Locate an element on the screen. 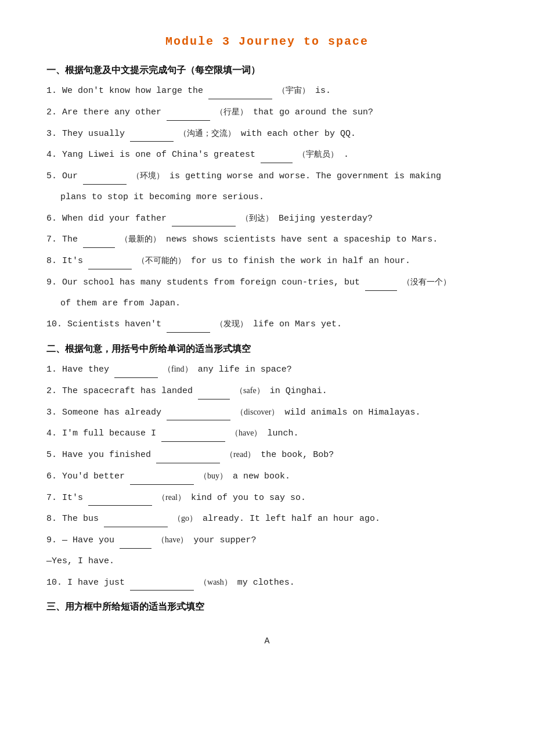 This screenshot has width=534, height=756. q1-6-after: Beijing yesterday? is located at coordinates (326, 218).